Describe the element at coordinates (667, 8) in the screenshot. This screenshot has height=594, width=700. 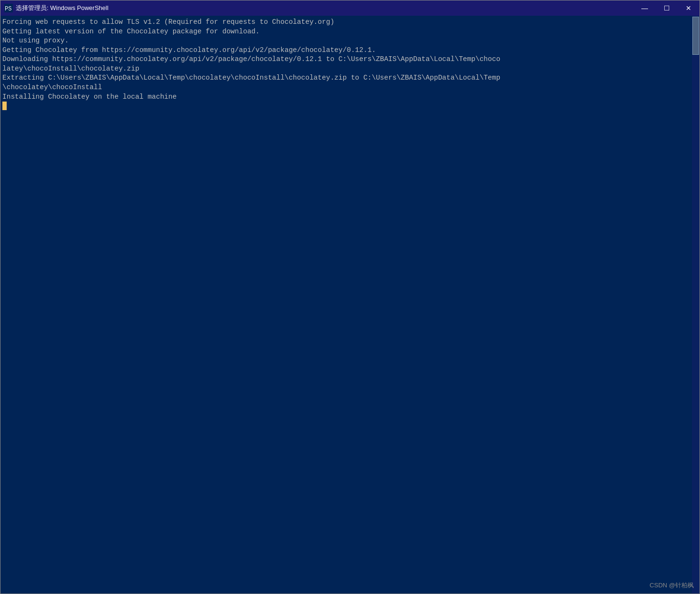
I see `window-controls: — ☐ ✕` at that location.